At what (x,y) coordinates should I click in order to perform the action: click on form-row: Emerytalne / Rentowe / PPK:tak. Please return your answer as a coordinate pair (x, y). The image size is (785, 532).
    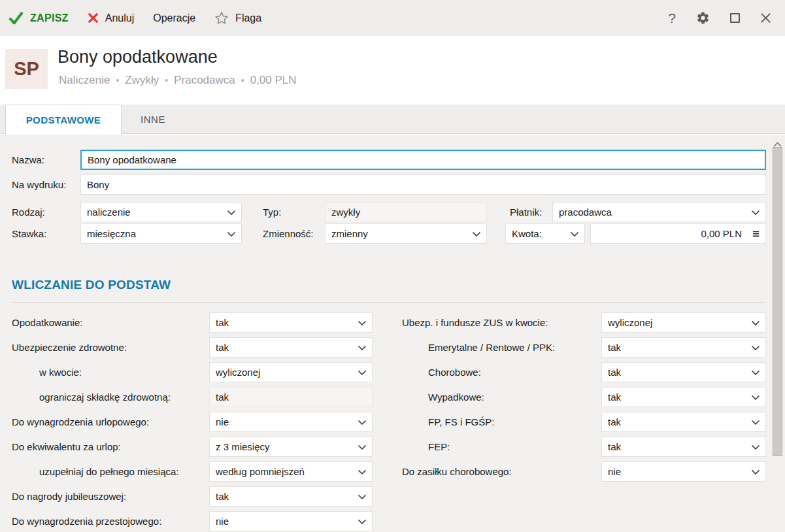
    Looking at the image, I should click on (584, 348).